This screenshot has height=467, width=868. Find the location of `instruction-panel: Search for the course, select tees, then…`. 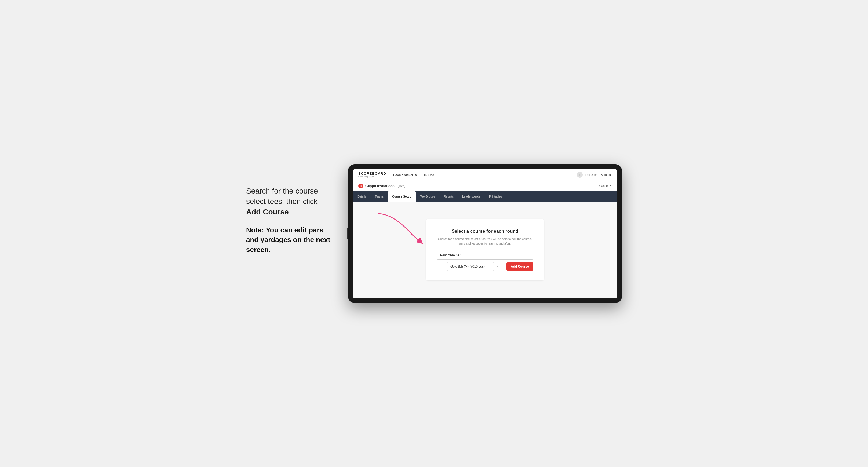

instruction-panel: Search for the course, select tees, then… is located at coordinates (289, 214).